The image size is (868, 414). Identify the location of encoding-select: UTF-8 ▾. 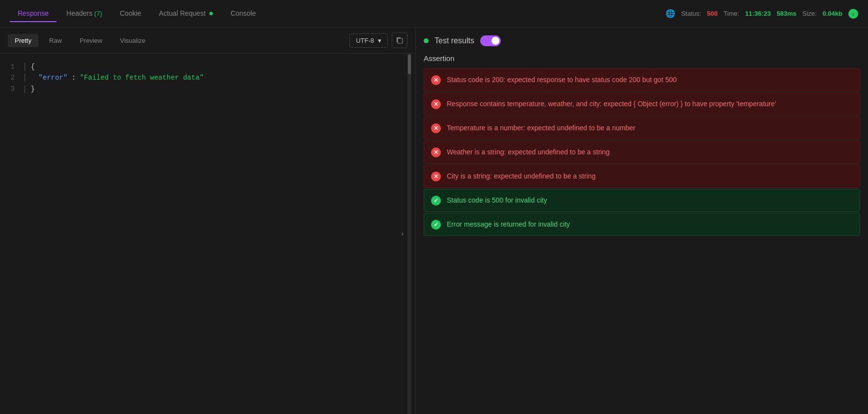
(369, 40).